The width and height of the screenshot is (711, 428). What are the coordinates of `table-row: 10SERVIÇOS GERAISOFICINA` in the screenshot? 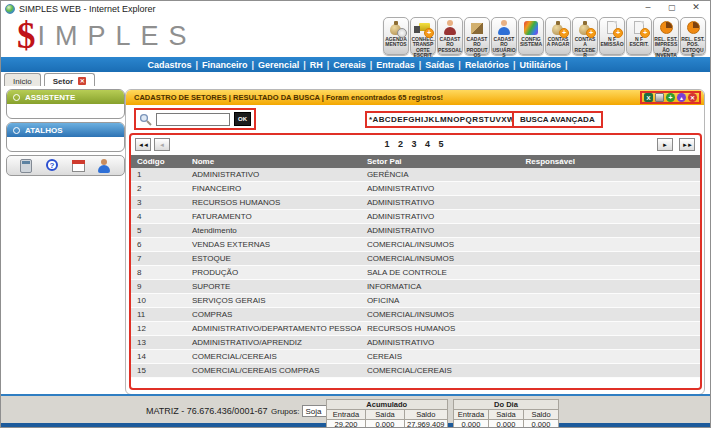 It's located at (416, 301).